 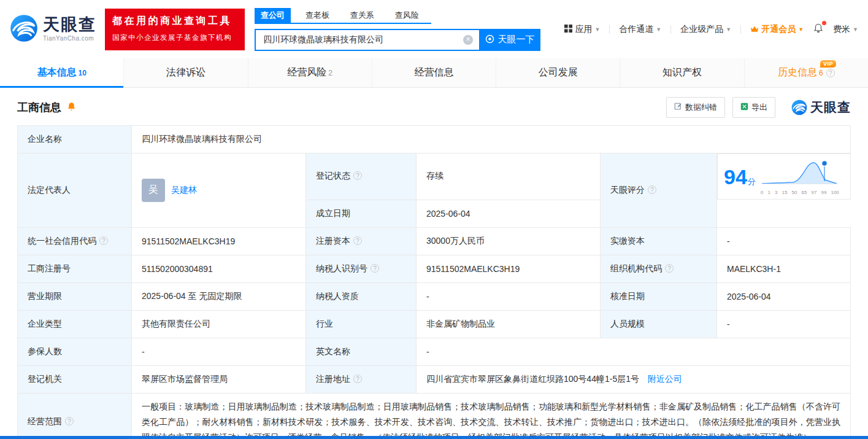 I want to click on legal-rep-link: 吴建林, so click(x=184, y=190).